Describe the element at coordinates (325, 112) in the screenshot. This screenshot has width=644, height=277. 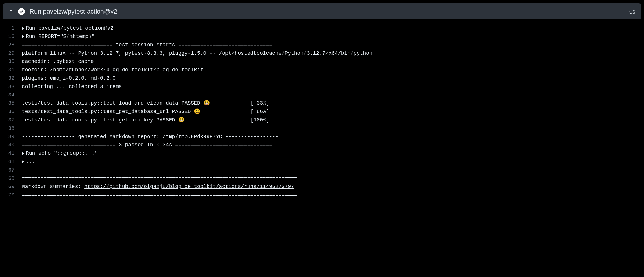
I see `log-line: 36 tests/test_data_tools.py::test_get_da…` at that location.